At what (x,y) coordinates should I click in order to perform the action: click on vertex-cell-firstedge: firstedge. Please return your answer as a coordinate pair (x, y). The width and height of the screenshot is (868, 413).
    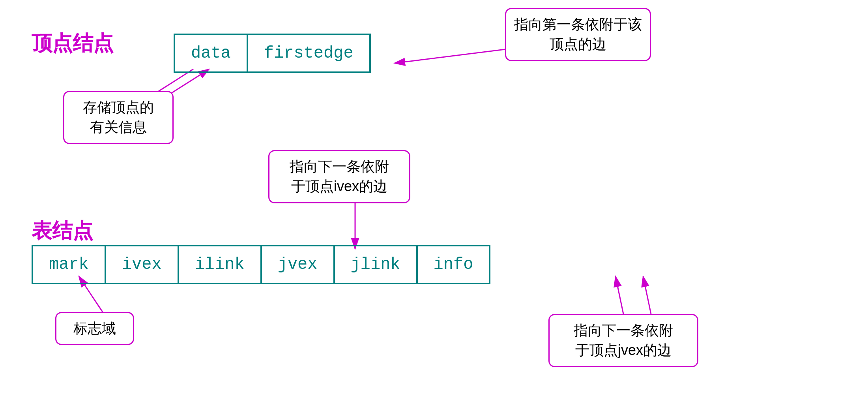
    Looking at the image, I should click on (309, 53).